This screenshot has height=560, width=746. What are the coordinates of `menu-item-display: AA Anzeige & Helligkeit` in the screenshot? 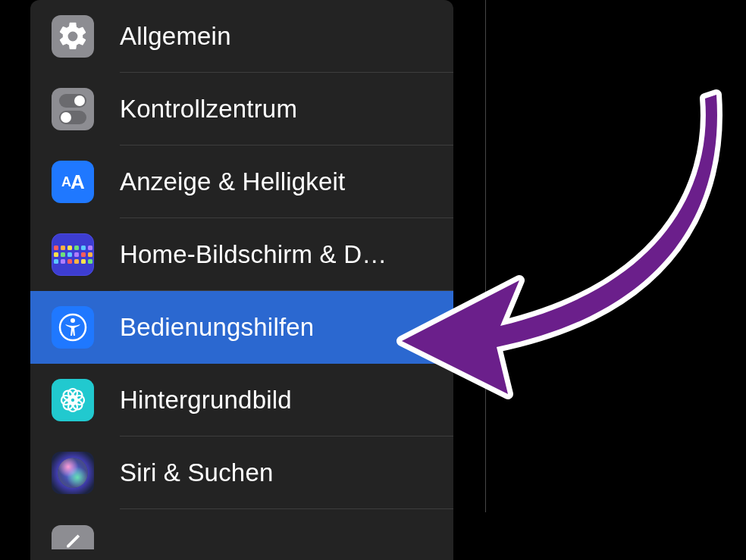 It's located at (242, 182).